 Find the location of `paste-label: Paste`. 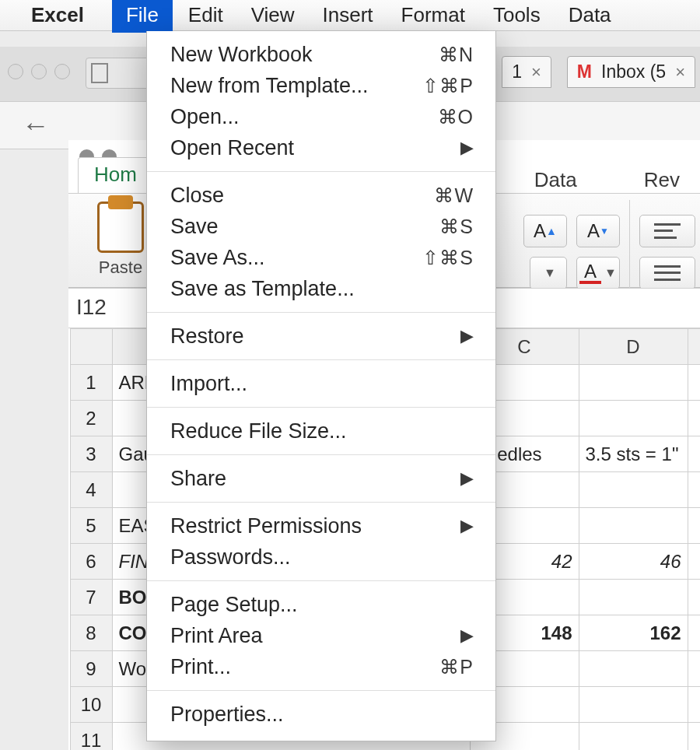

paste-label: Paste is located at coordinates (121, 268).